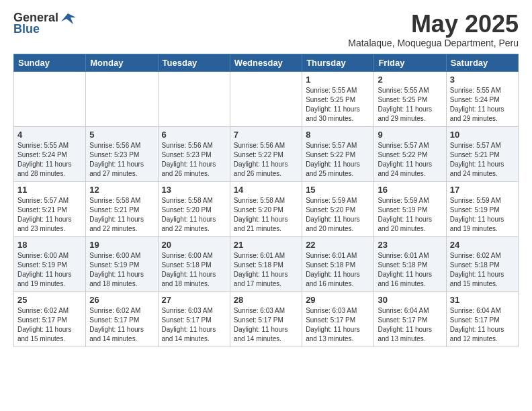 The image size is (532, 411). Describe the element at coordinates (482, 270) in the screenshot. I see `day-info: Sunrise: 6:02 AM Sunset: 5:18 PM Dayligh…` at that location.